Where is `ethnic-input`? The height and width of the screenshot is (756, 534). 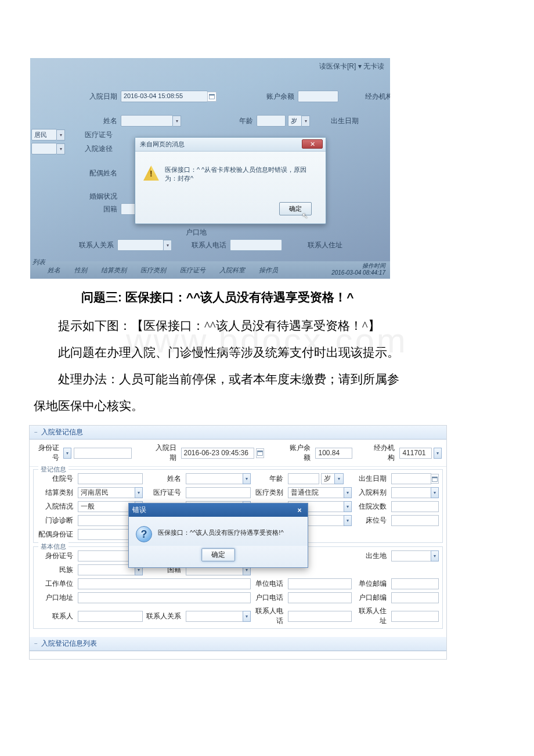
ethnic-input is located at coordinates (107, 570).